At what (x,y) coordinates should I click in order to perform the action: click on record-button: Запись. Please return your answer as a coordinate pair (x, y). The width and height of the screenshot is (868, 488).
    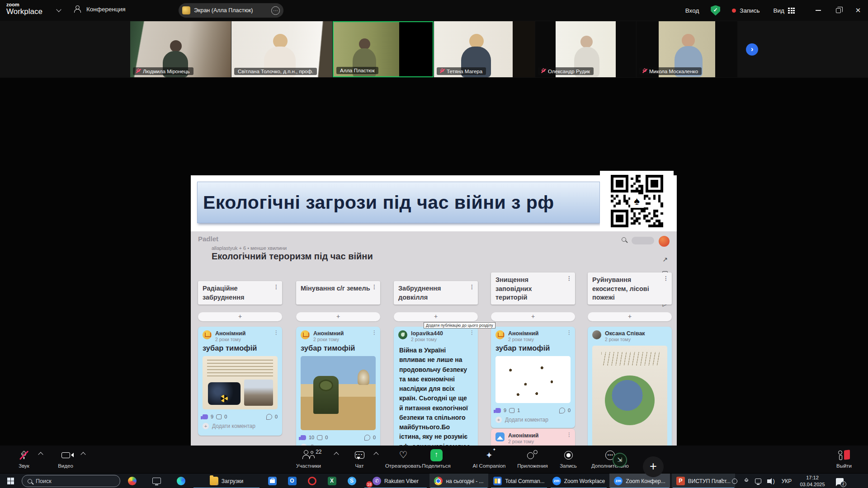
    Looking at the image, I should click on (568, 459).